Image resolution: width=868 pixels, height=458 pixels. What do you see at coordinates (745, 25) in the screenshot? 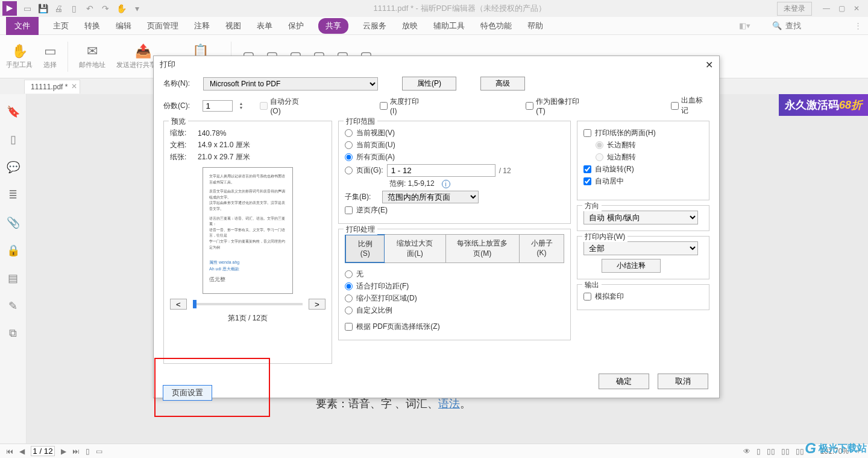
I see `ribbon-options-icon: ◧▾` at bounding box center [745, 25].